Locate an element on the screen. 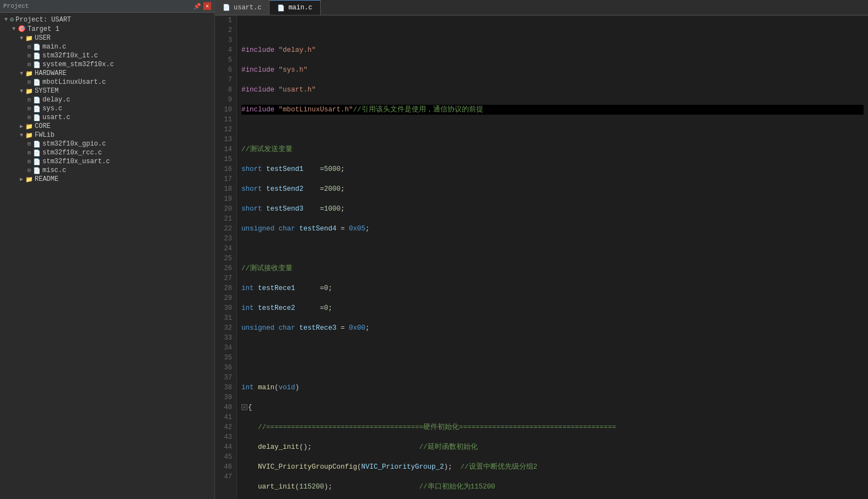 The image size is (868, 499). hardware-label: HARDWARE is located at coordinates (51, 73).